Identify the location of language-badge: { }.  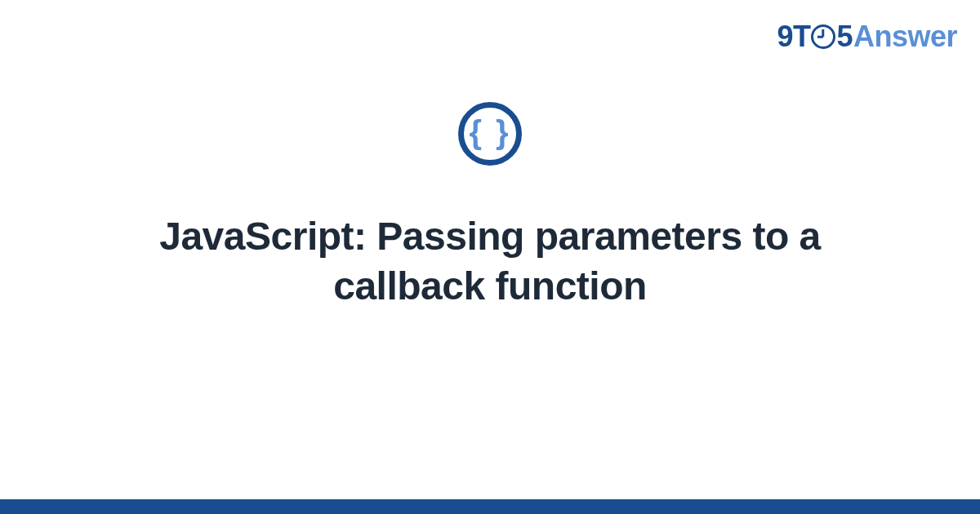
(490, 134).